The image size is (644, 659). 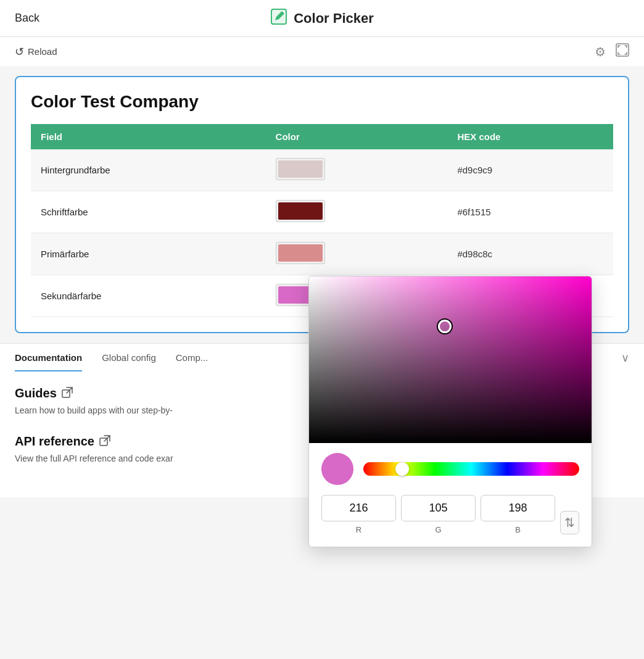 I want to click on rgb-inputs-row: 216 R 105 G 198 B ⇅, so click(x=450, y=515).